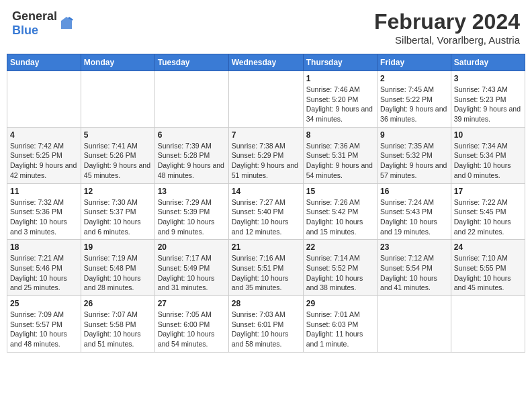 The image size is (532, 411). I want to click on day-number: 21, so click(266, 247).